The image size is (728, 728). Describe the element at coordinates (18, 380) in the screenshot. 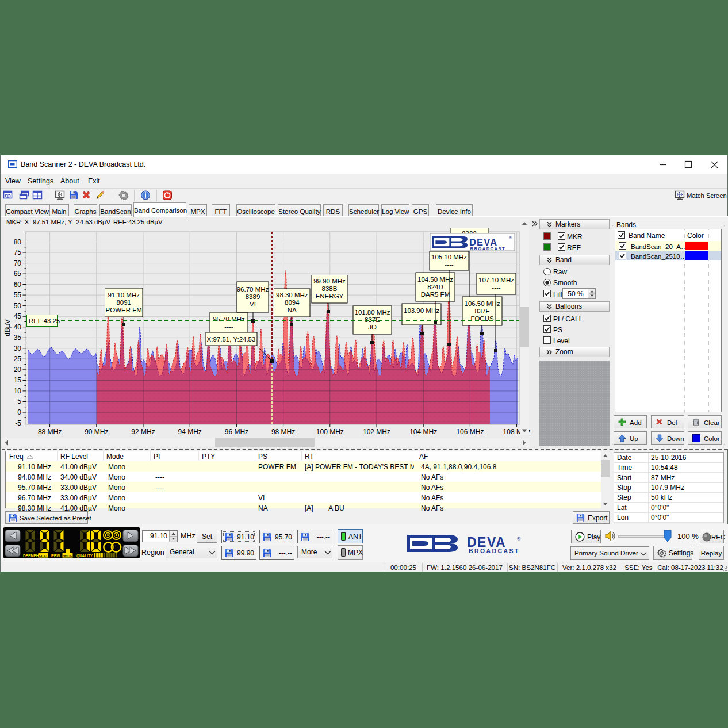

I see `svg-text: 15` at that location.